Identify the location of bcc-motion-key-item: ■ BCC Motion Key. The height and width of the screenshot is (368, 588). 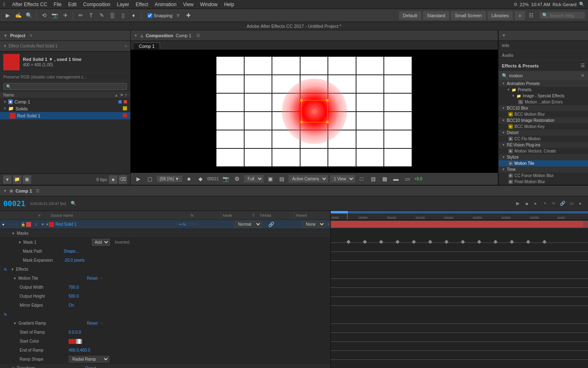
(543, 127).